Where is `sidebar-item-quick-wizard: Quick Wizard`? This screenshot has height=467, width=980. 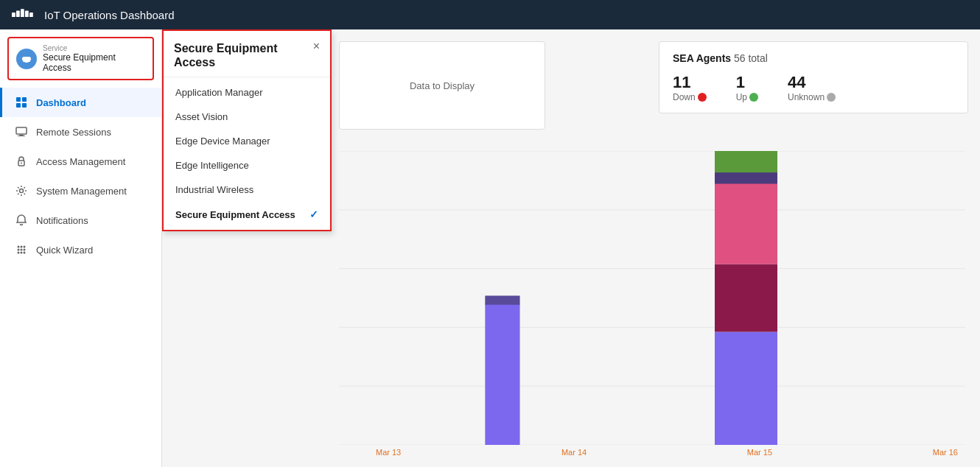
sidebar-item-quick-wizard: Quick Wizard is located at coordinates (81, 250).